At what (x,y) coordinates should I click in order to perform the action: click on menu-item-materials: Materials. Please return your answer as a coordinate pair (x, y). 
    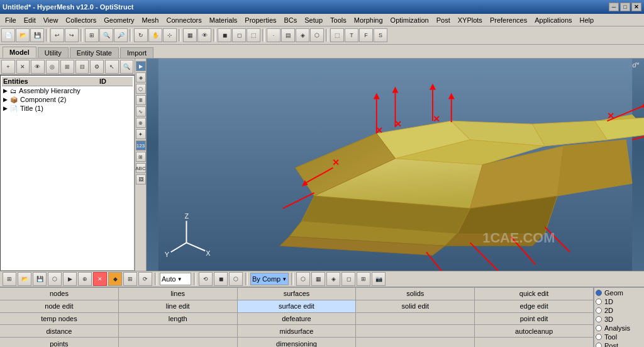
    Looking at the image, I should click on (224, 20).